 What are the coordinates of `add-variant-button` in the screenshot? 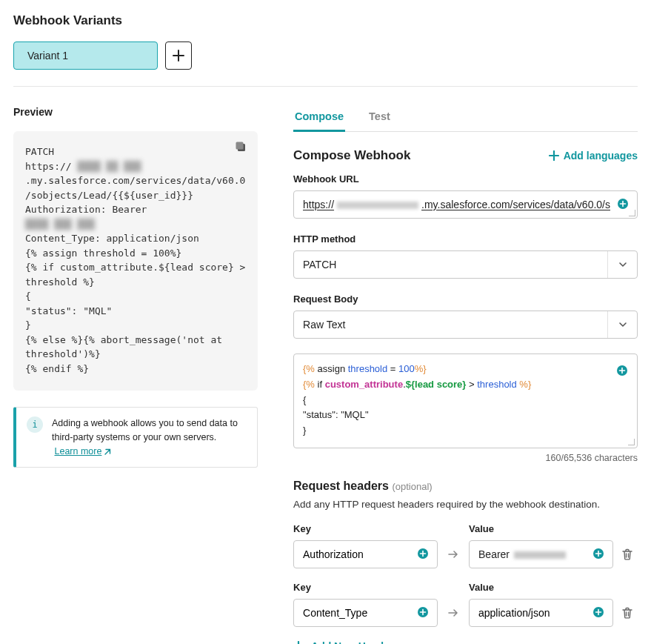 It's located at (178, 56).